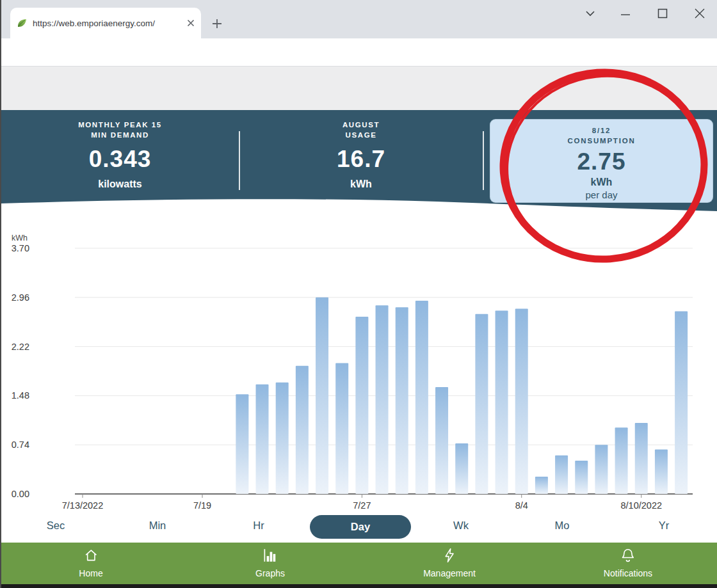  What do you see at coordinates (359, 203) in the screenshot?
I see `wave-divider` at bounding box center [359, 203].